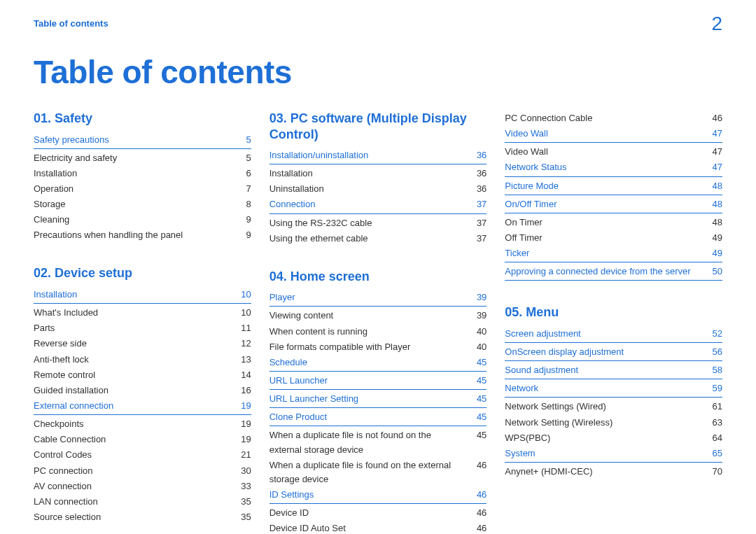 The image size is (756, 534). What do you see at coordinates (715, 167) in the screenshot?
I see `toc-entry-page: 47` at bounding box center [715, 167].